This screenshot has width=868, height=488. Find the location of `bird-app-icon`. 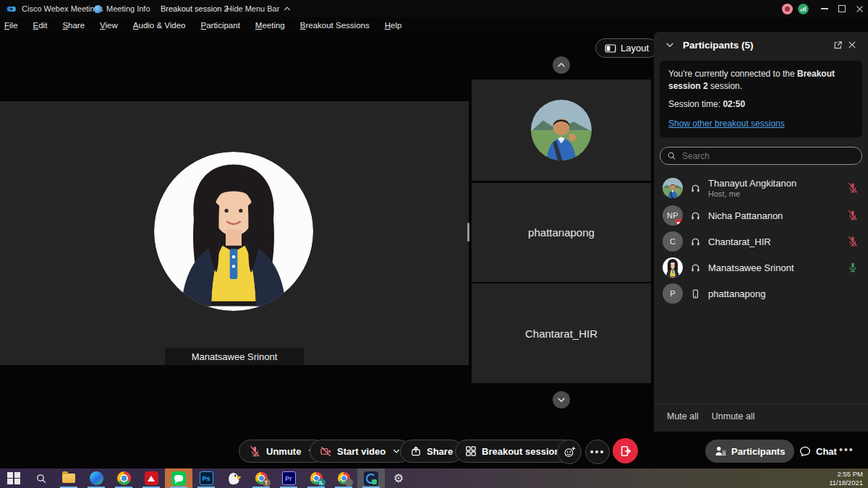

bird-app-icon is located at coordinates (233, 479).